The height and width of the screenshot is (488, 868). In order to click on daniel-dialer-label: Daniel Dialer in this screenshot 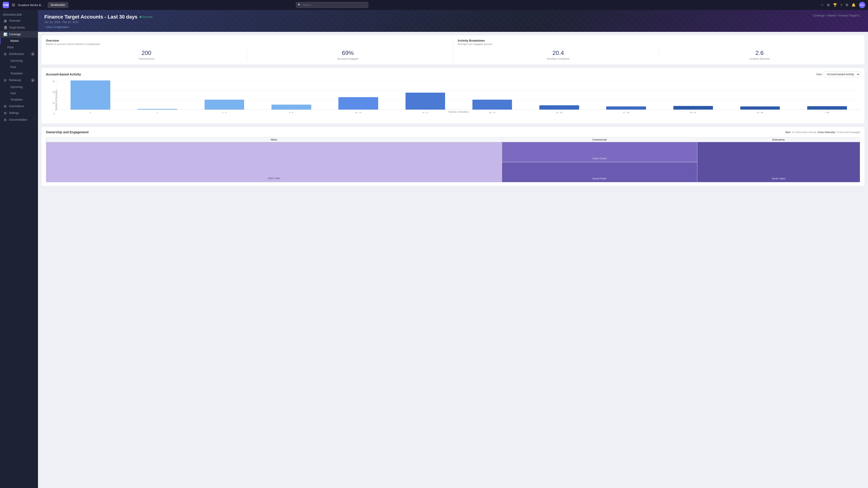, I will do `click(600, 178)`.